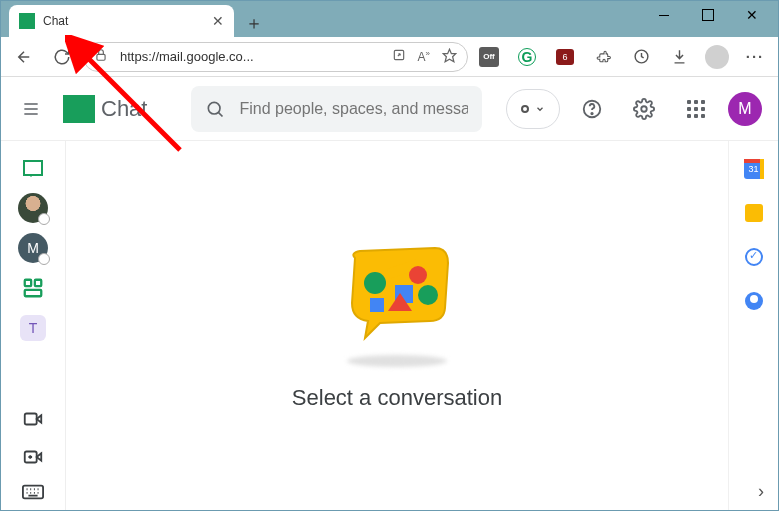  I want to click on extension-ublock: 6, so click(565, 57).